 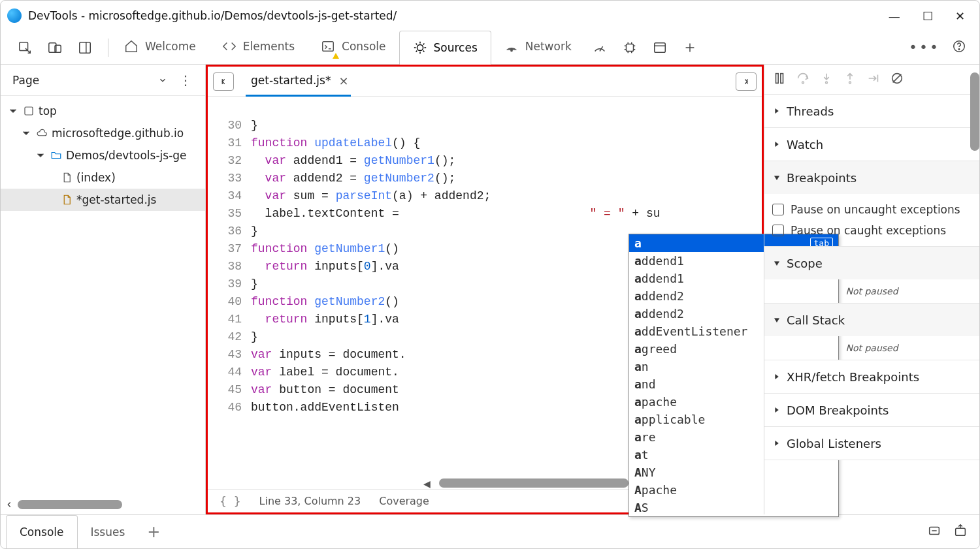 What do you see at coordinates (538, 48) in the screenshot?
I see `tab-network: Network` at bounding box center [538, 48].